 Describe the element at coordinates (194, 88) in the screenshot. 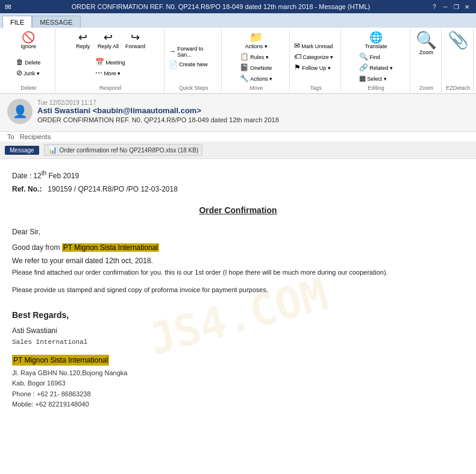

I see `quicksteps-group-label: Quick Steps` at that location.